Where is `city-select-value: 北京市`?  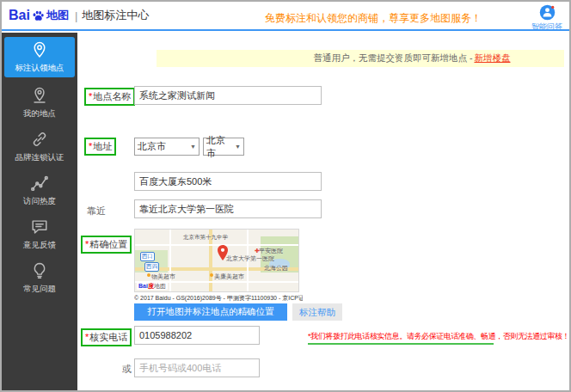 city-select-value: 北京市 is located at coordinates (218, 147).